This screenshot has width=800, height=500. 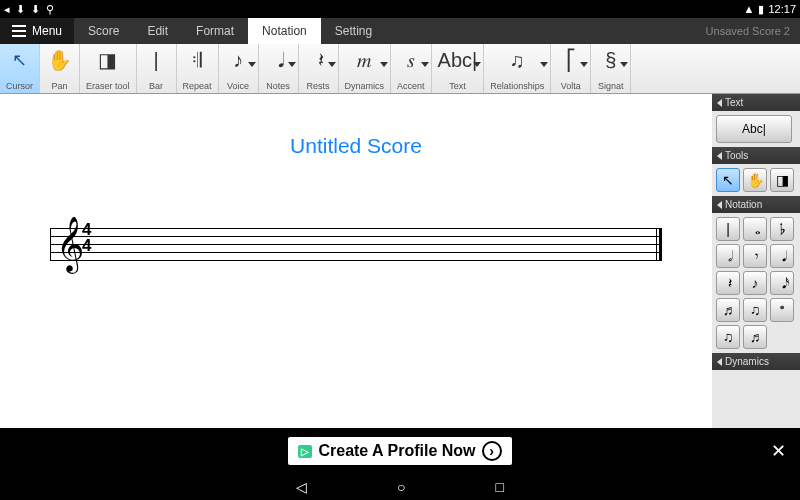 I want to click on clock: 12:17, so click(x=782, y=9).